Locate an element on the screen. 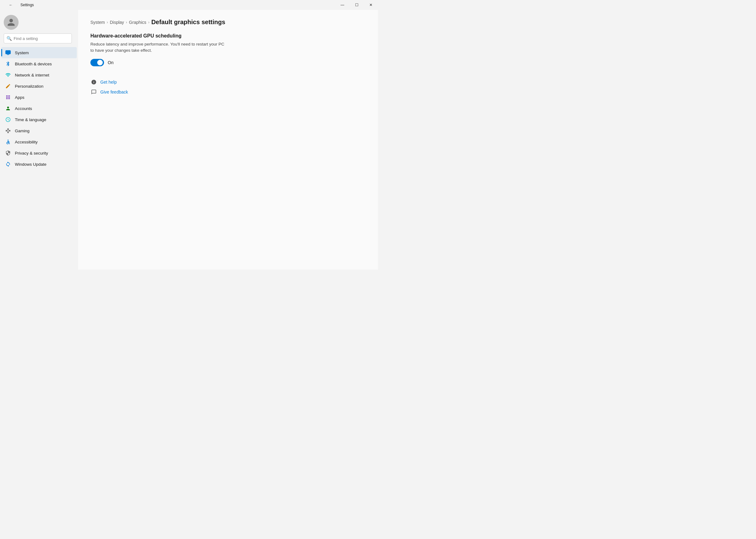 This screenshot has height=539, width=756. toggle-row: On is located at coordinates (228, 62).